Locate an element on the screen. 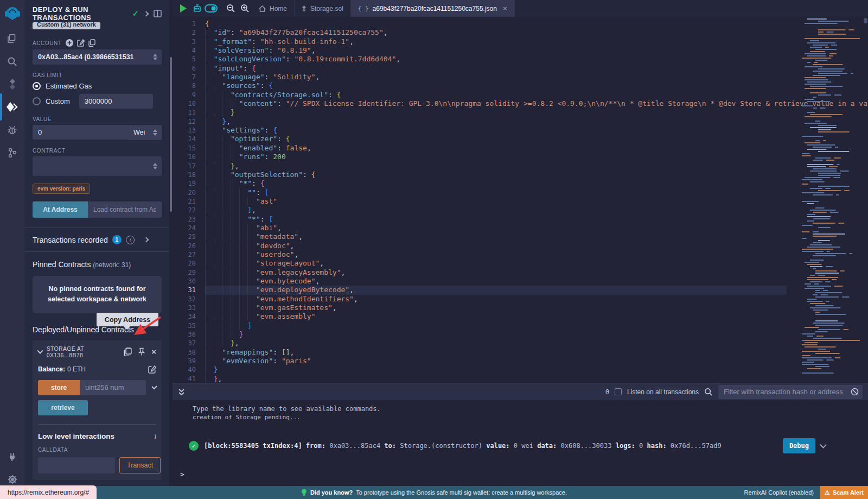 This screenshot has height=499, width=868. edit-balance-icon is located at coordinates (152, 369).